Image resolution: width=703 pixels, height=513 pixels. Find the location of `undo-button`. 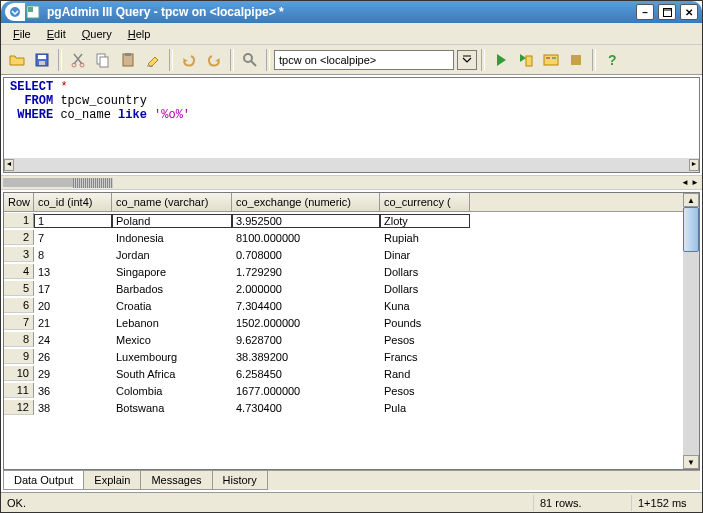

undo-button is located at coordinates (189, 60).